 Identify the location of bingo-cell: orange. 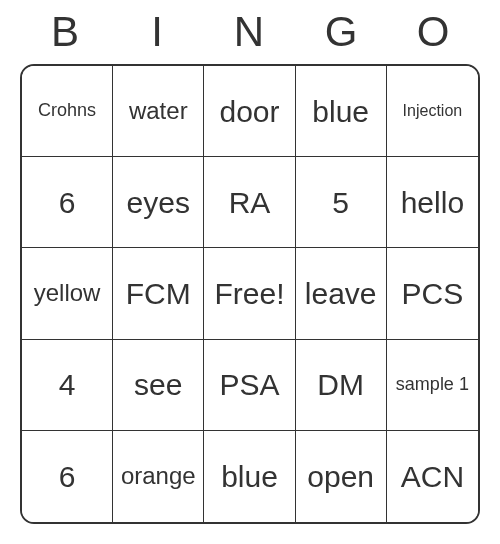
(158, 476).